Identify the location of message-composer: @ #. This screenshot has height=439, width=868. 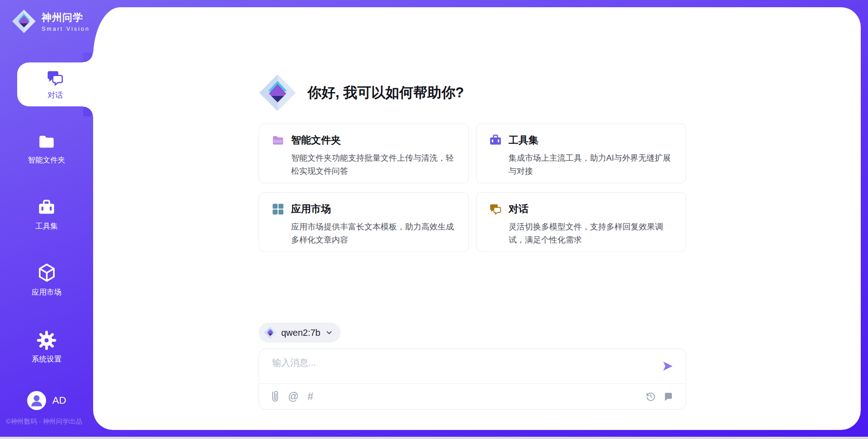
(472, 379).